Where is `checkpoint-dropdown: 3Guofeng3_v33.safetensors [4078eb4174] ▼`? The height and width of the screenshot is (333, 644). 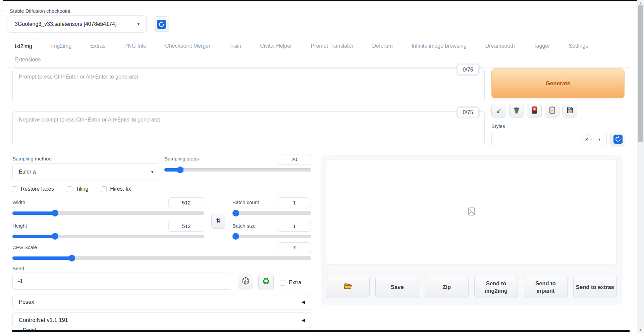
checkpoint-dropdown: 3Guofeng3_v33.safetensors [4078eb4174] ▼ is located at coordinates (77, 24).